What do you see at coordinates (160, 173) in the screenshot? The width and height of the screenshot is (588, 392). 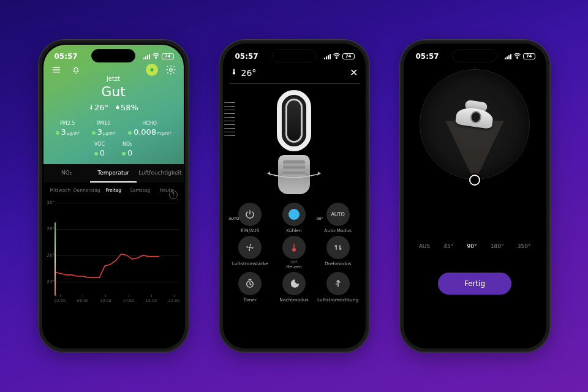 I see `tab-luftfeuchtigkeit: Luftfeuchtigkeit` at bounding box center [160, 173].